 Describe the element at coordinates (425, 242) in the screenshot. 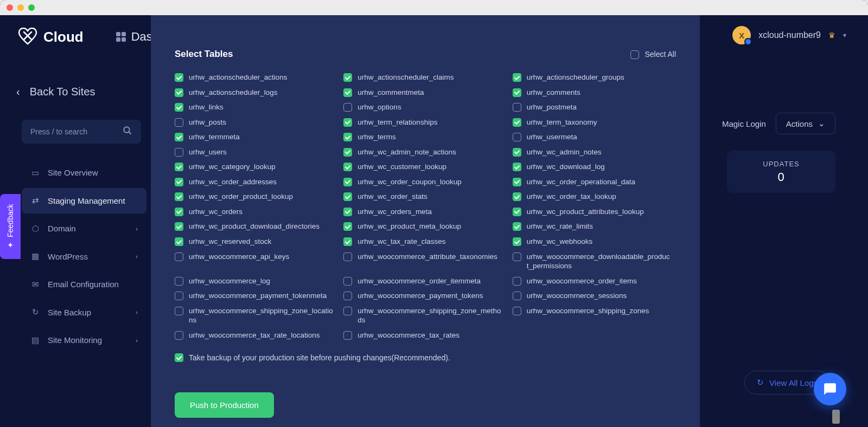

I see `table-checkbox-item: urhw_wc_tax_rate_classes` at that location.